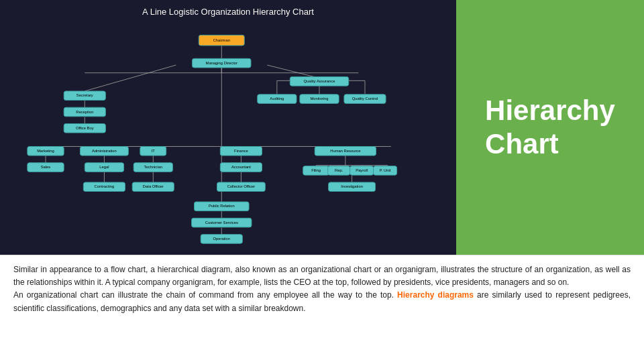 This screenshot has width=644, height=362. Describe the element at coordinates (221, 40) in the screenshot. I see `svg-text: Chairman` at that location.